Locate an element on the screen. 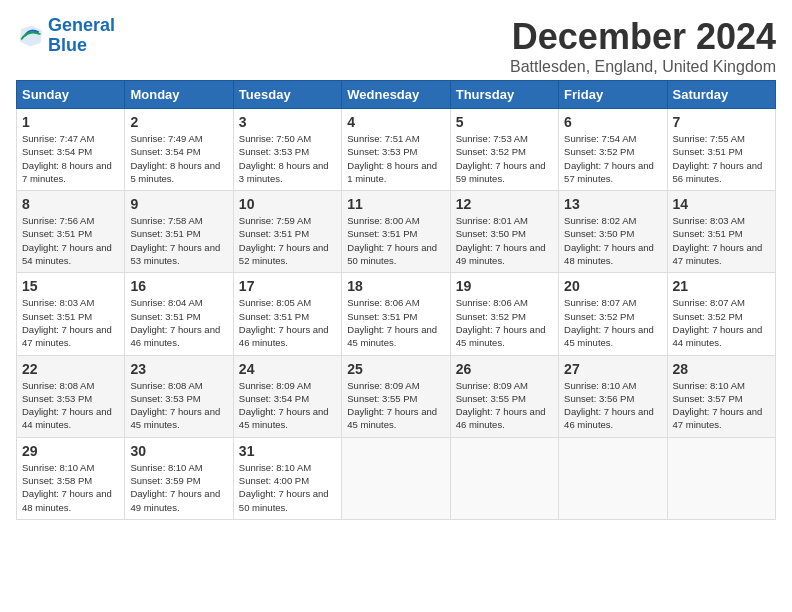 The image size is (792, 612). day-number: 8 is located at coordinates (70, 204).